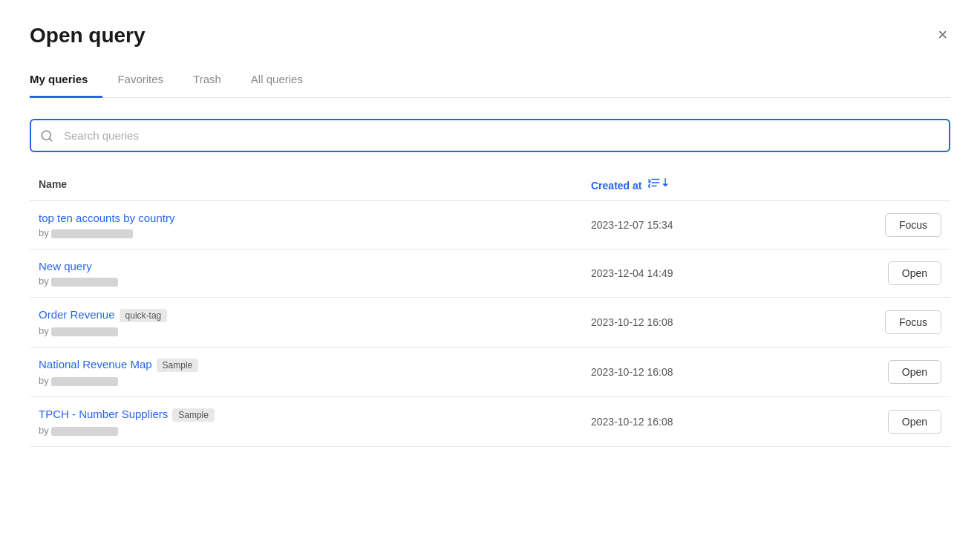  I want to click on tab-my-queries: My queries, so click(66, 82).